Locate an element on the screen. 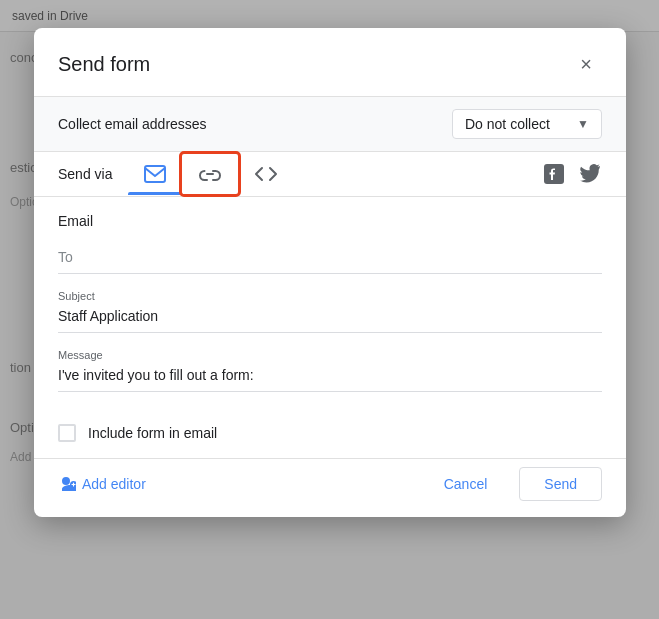  send-via-label: Send via is located at coordinates (85, 174).